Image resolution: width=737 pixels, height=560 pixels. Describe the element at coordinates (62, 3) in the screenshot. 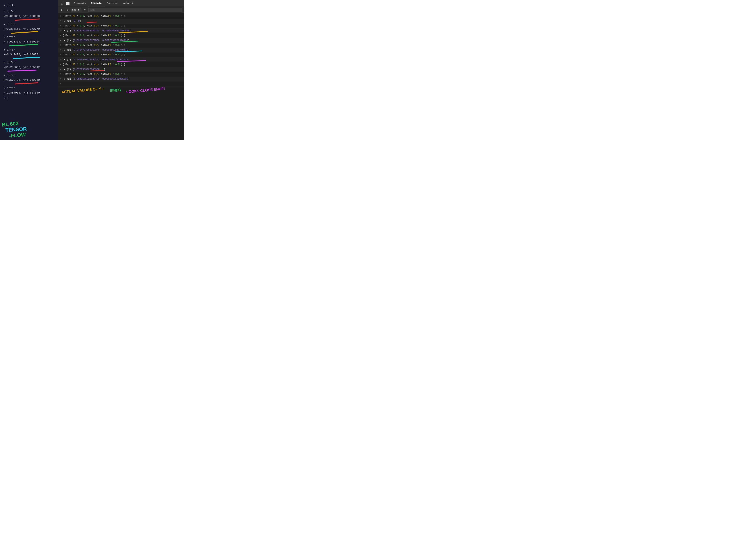

I see `cursor-icon: ⬚` at that location.